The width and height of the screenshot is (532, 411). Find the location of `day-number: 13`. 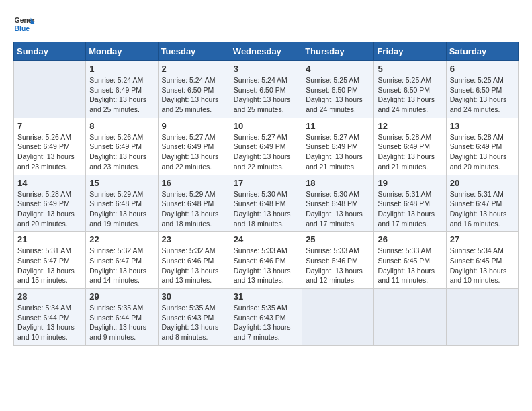

day-number: 13 is located at coordinates (482, 126).